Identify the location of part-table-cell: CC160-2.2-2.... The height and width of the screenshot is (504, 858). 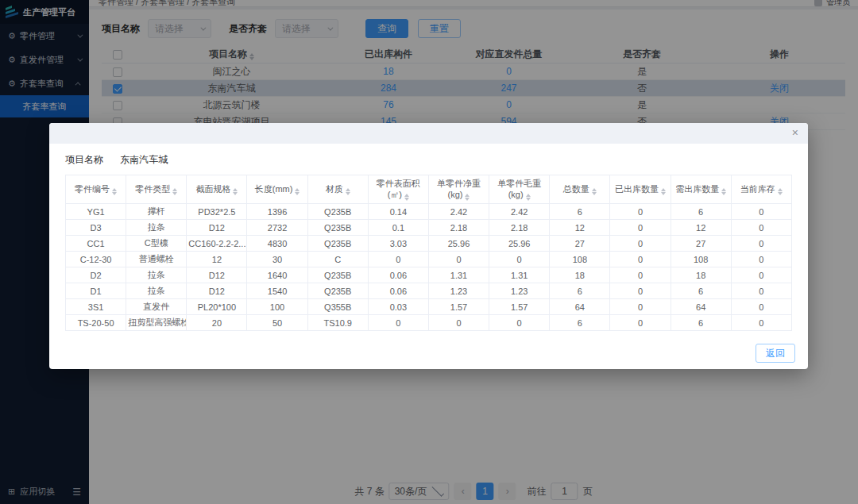
(217, 244).